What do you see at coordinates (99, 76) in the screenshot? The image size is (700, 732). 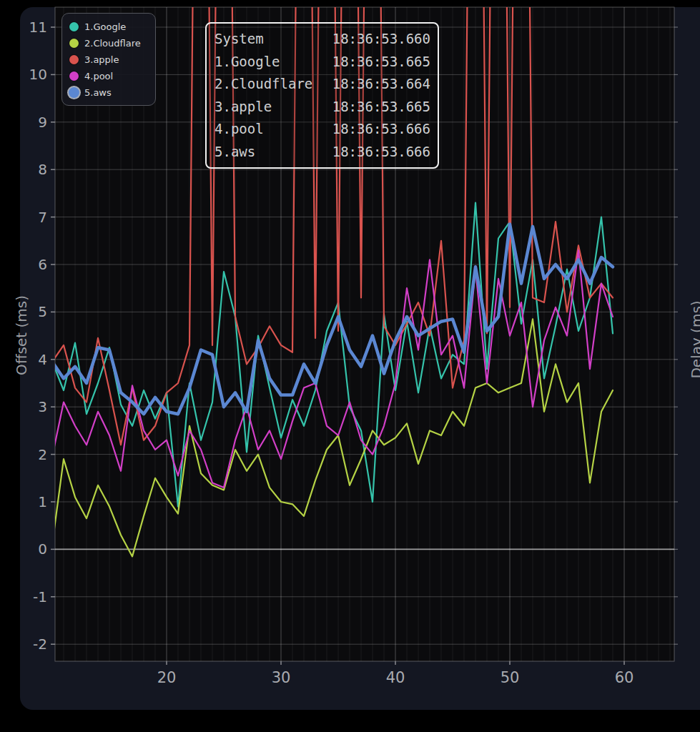 I see `legend-item-label: 4.pool` at bounding box center [99, 76].